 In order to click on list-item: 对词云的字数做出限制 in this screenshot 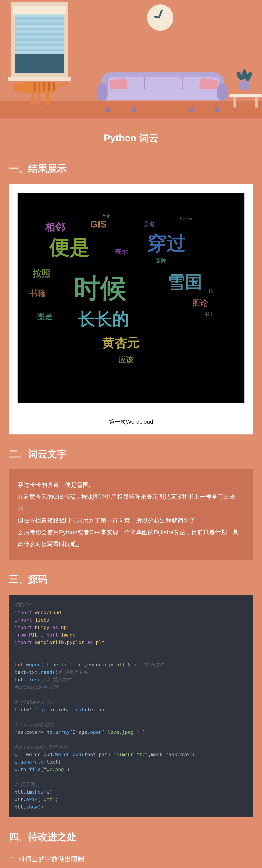, I will do `click(136, 859)`.